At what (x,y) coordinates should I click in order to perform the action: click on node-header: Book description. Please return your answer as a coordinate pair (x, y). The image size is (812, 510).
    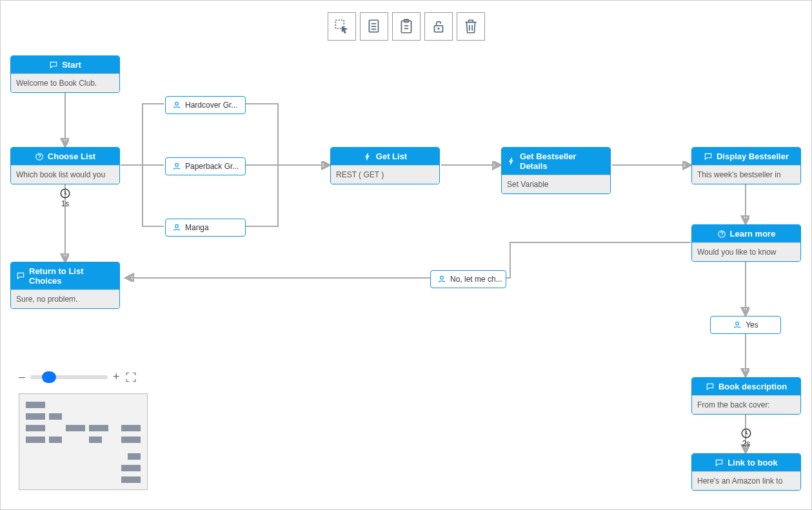
    Looking at the image, I should click on (746, 387).